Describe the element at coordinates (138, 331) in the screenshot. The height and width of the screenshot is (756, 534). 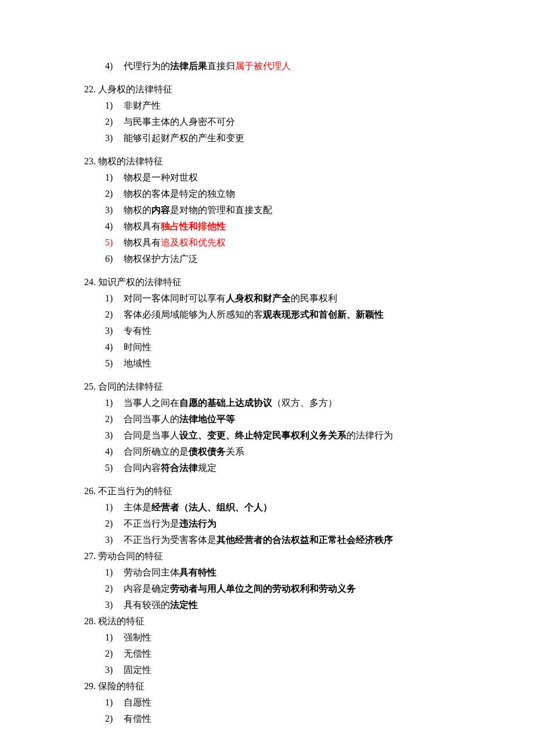
I see `item-content: 专有性` at that location.